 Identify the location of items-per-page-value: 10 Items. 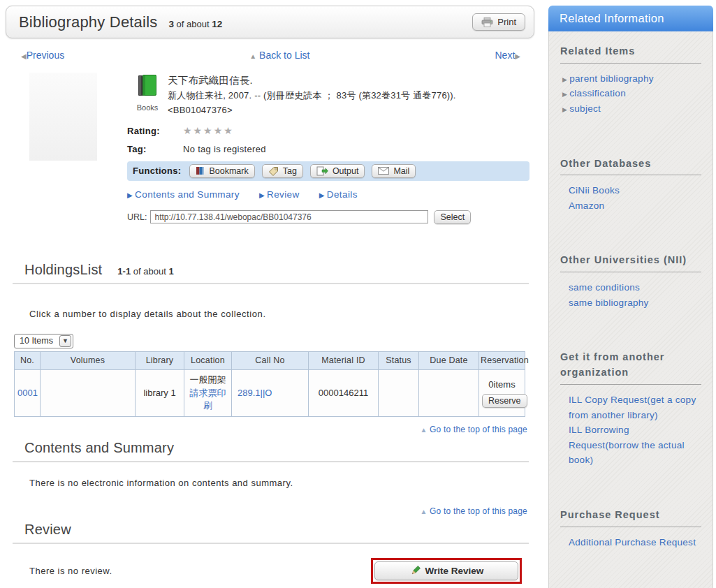
(36, 341).